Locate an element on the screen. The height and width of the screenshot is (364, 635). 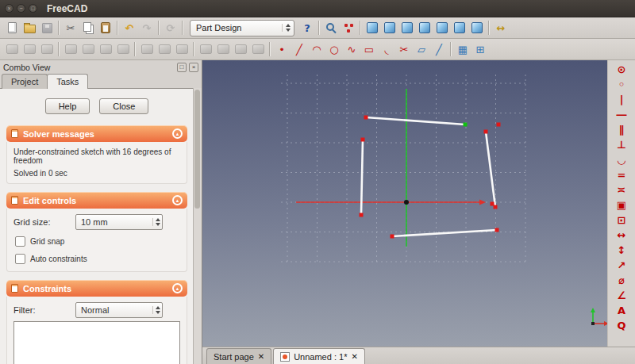
rear-view-button is located at coordinates (442, 28).